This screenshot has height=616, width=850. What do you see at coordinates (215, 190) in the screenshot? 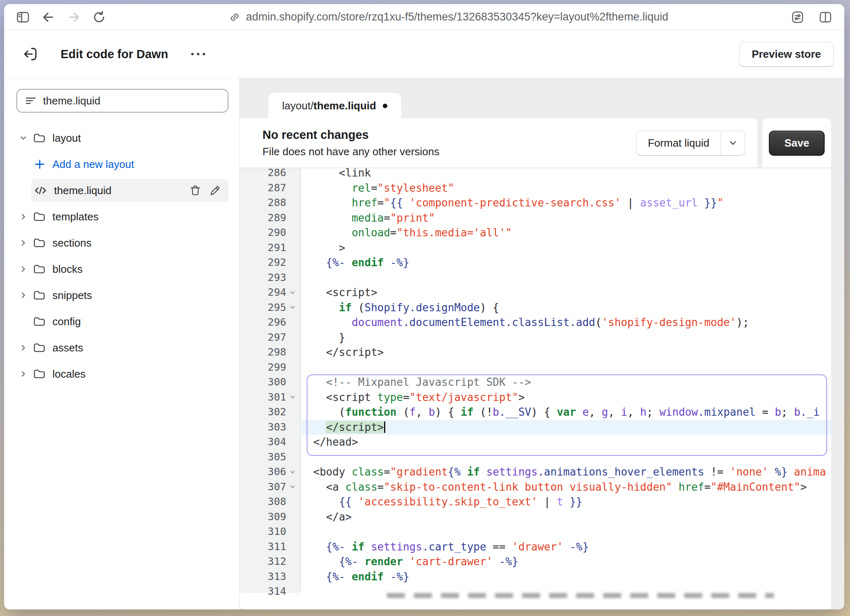
I see `pencil-icon` at bounding box center [215, 190].